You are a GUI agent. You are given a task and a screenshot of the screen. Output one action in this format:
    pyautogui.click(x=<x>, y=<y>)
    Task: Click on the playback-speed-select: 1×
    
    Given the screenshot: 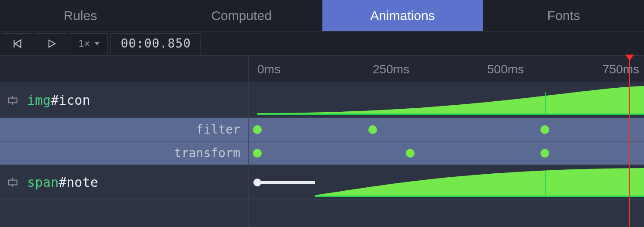 What is the action you would take?
    pyautogui.click(x=89, y=44)
    